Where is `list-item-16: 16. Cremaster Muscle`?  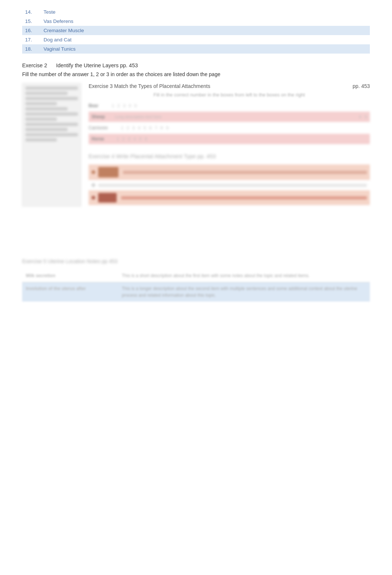 list-item-16: 16. Cremaster Muscle is located at coordinates (196, 30).